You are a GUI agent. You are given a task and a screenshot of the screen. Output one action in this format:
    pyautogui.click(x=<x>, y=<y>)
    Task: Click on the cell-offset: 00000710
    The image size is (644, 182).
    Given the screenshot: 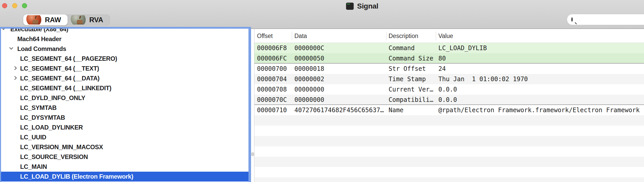 What is the action you would take?
    pyautogui.click(x=272, y=110)
    